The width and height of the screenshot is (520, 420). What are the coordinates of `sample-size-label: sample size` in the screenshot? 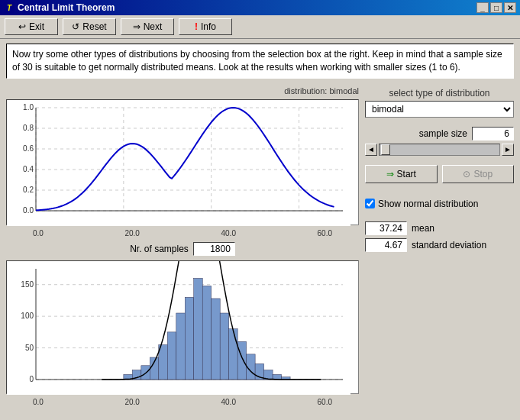 It's located at (443, 134).